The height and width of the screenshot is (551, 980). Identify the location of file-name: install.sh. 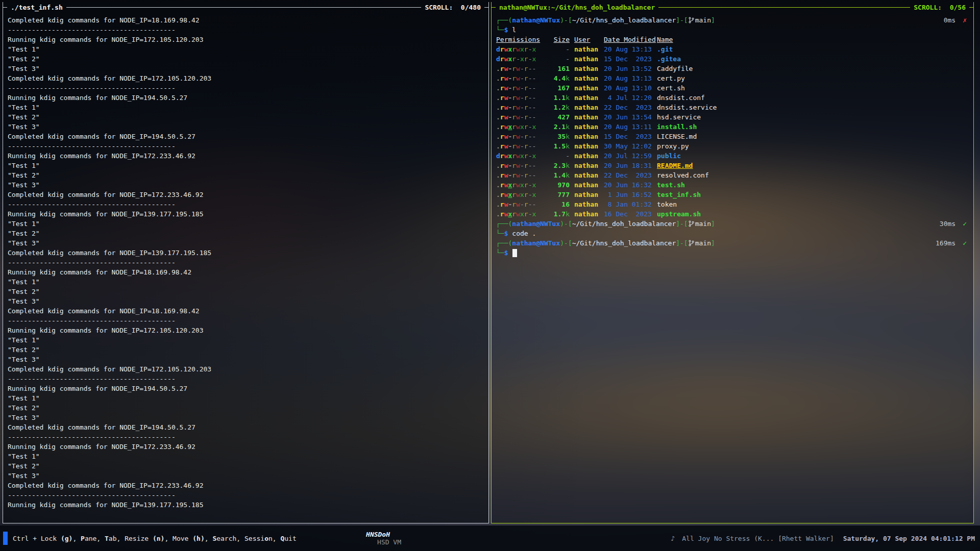
(813, 127).